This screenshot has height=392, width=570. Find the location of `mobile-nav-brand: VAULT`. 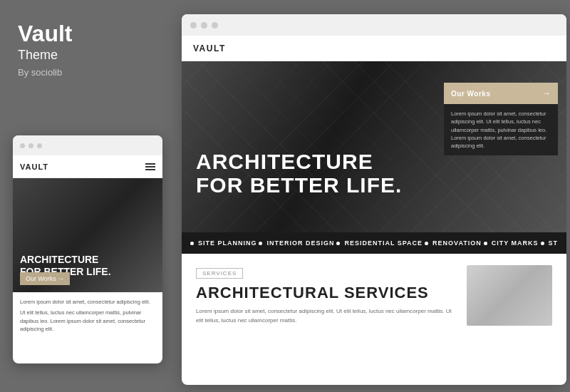

mobile-nav-brand: VAULT is located at coordinates (34, 167).